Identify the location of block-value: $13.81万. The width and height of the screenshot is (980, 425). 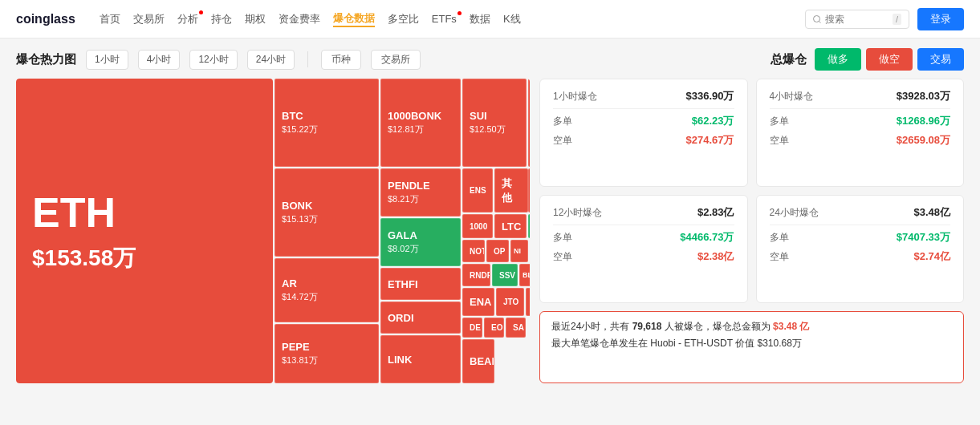
(300, 361).